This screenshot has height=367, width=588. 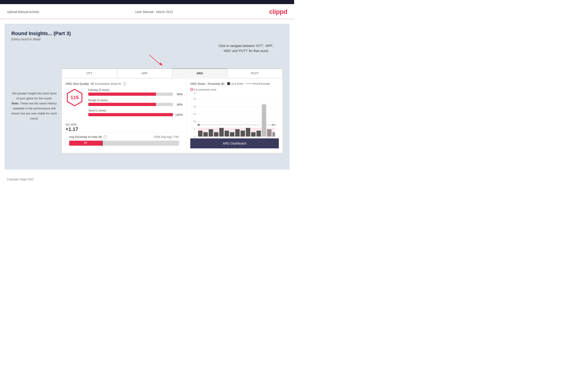 I want to click on note-label: Note:, so click(x=16, y=103).